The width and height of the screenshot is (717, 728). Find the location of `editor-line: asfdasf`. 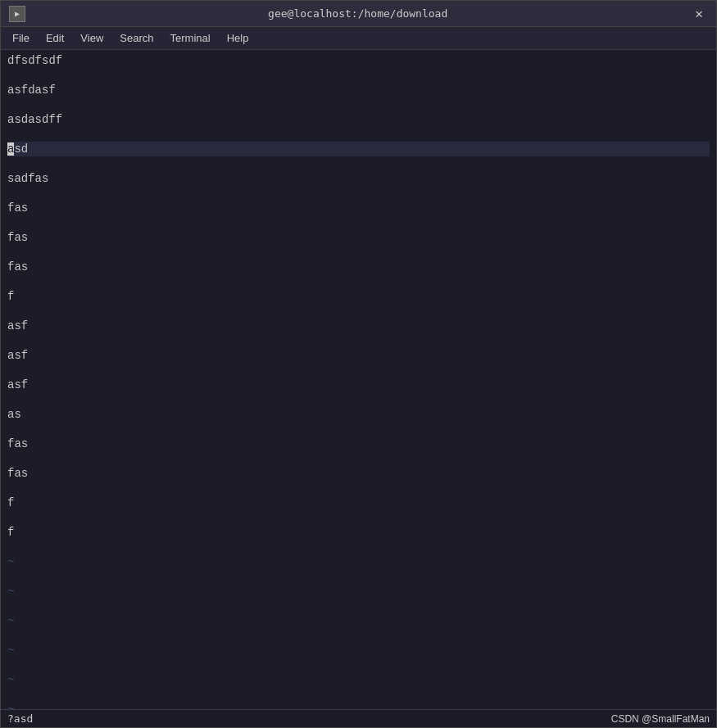

editor-line: asfdasf is located at coordinates (359, 90).